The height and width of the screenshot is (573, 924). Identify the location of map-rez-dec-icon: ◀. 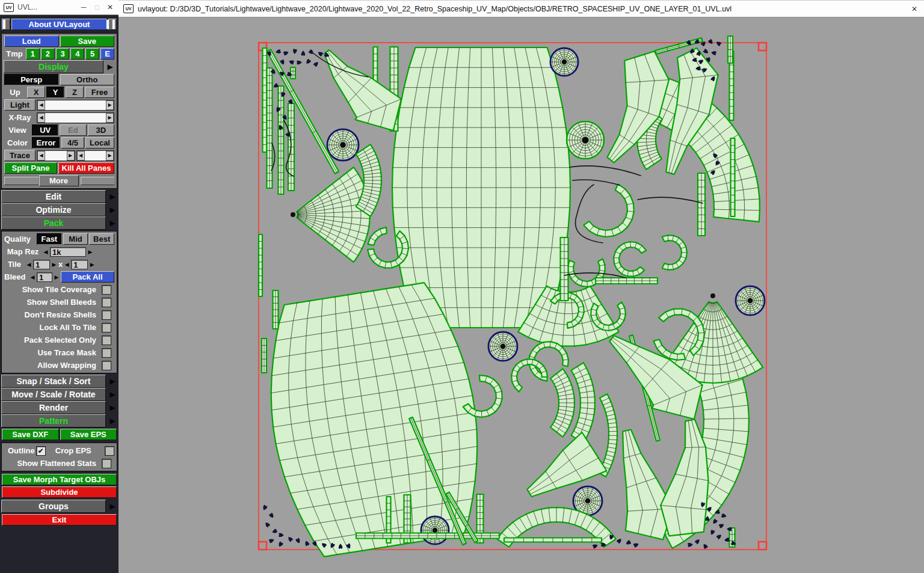
(46, 252).